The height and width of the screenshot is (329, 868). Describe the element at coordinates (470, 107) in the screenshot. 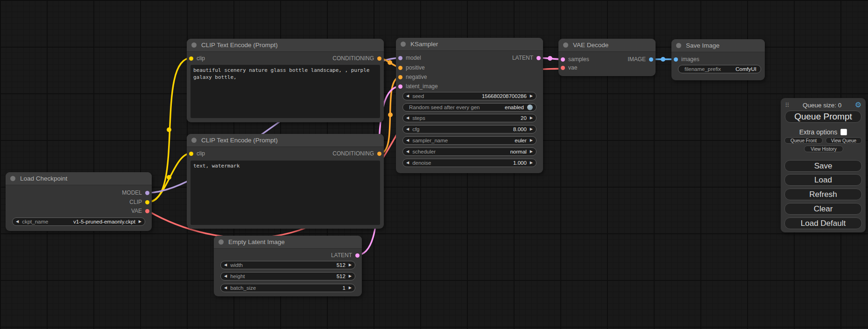

I see `widget-random-seed-toggle: Random seed after every gen enabled` at that location.